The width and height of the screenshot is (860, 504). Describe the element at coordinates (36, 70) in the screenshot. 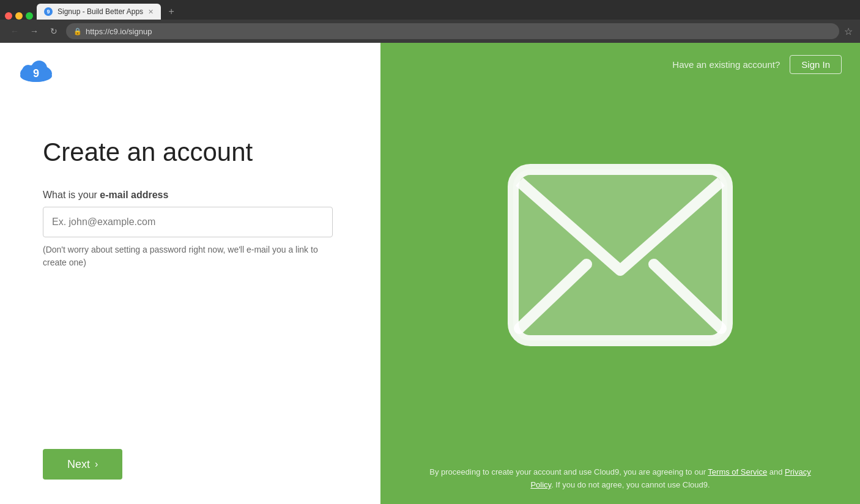

I see `c9-logo: 9` at that location.